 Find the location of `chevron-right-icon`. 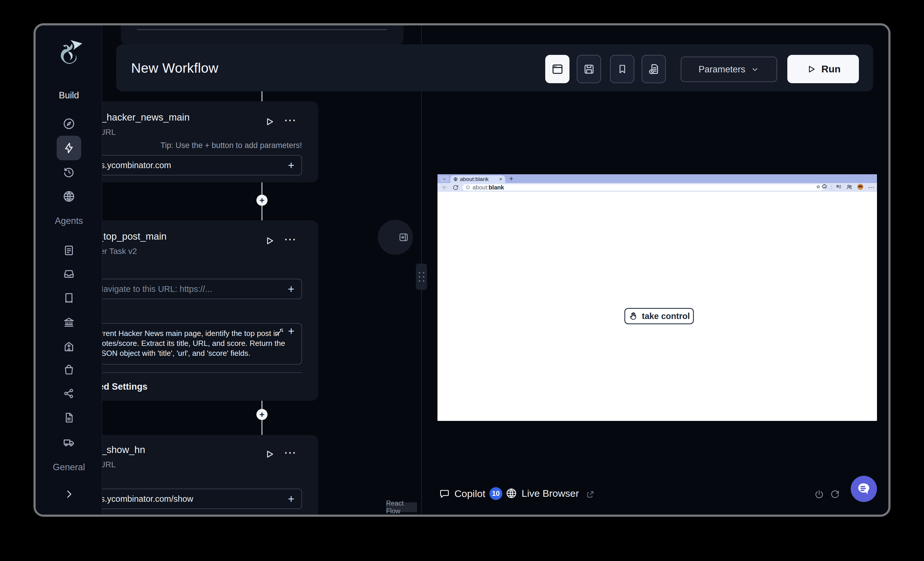

chevron-right-icon is located at coordinates (69, 494).